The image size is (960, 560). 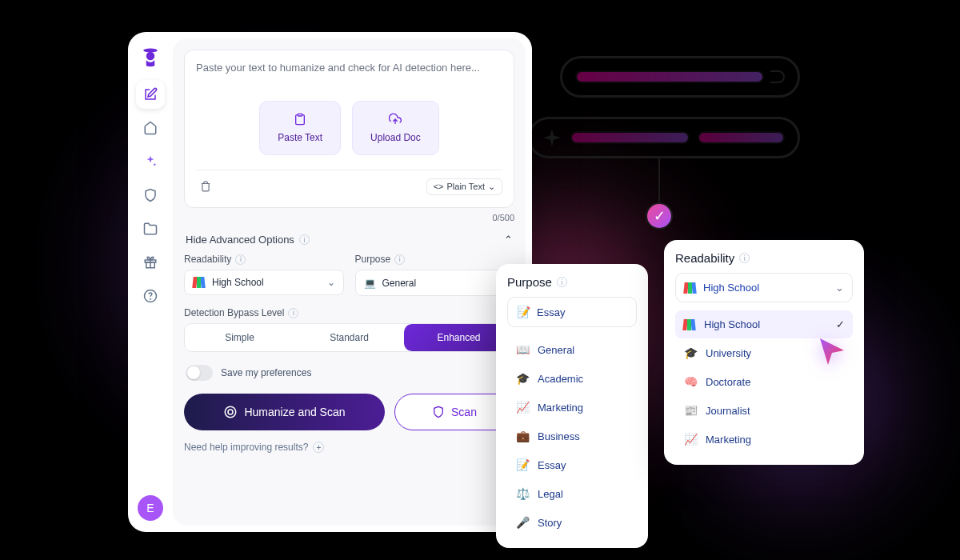 I want to click on shield-icon, so click(x=438, y=412).